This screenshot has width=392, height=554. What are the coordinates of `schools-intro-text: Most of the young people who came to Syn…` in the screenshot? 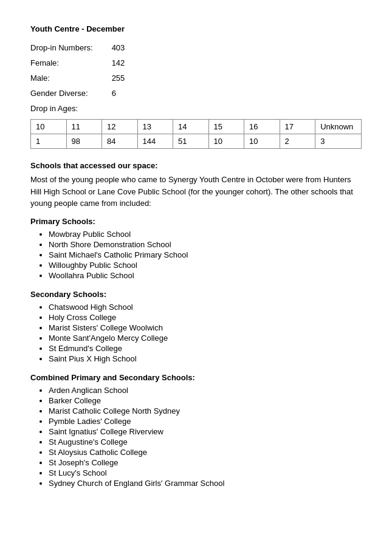 It's located at (196, 192).